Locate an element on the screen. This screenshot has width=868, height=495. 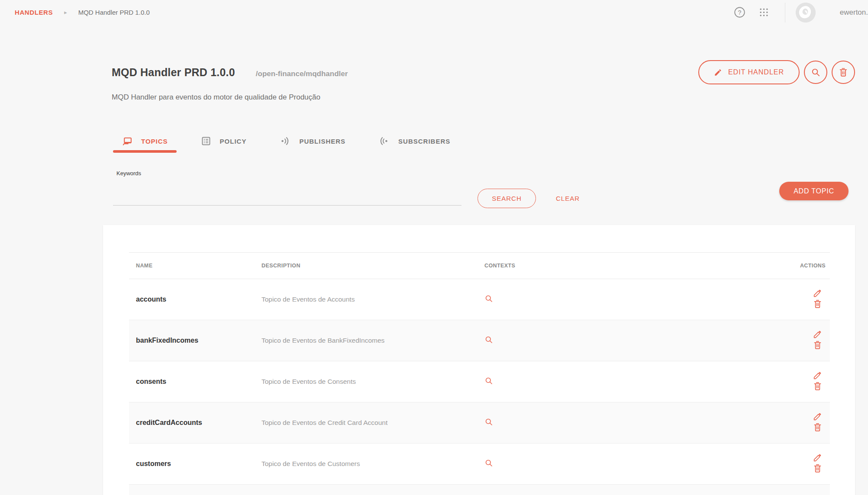
help-icon: ? is located at coordinates (739, 12).